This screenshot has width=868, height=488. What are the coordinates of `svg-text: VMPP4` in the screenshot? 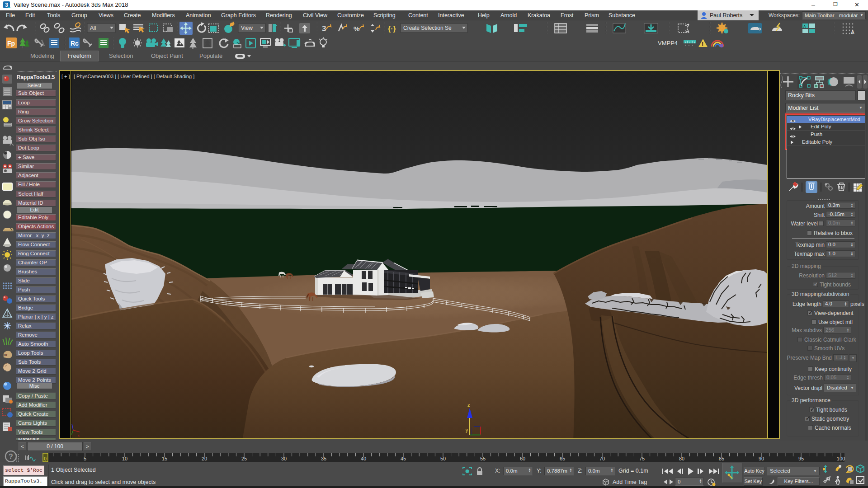 It's located at (668, 43).